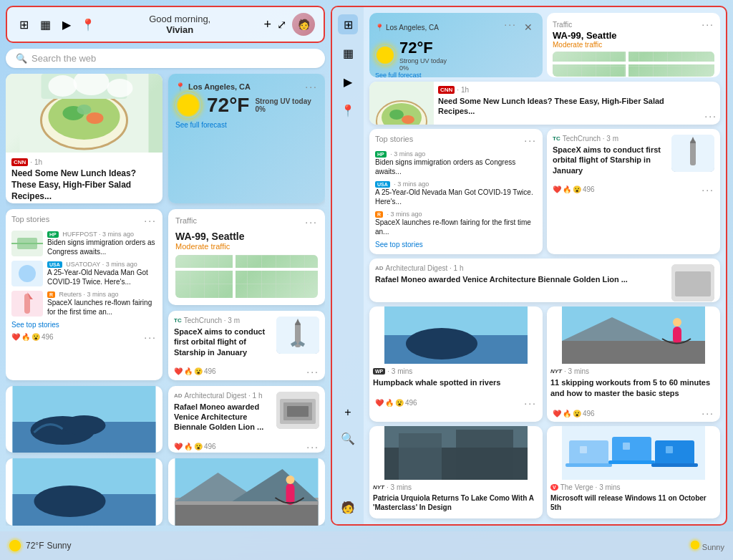  What do you see at coordinates (282, 24) in the screenshot?
I see `expand-icon: ⤢` at bounding box center [282, 24].